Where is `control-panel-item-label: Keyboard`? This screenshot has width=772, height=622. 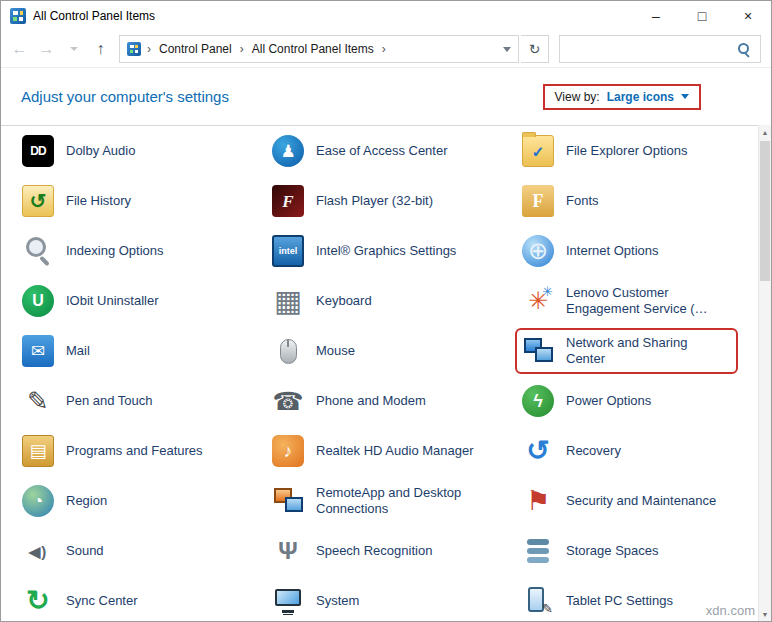 control-panel-item-label: Keyboard is located at coordinates (344, 301).